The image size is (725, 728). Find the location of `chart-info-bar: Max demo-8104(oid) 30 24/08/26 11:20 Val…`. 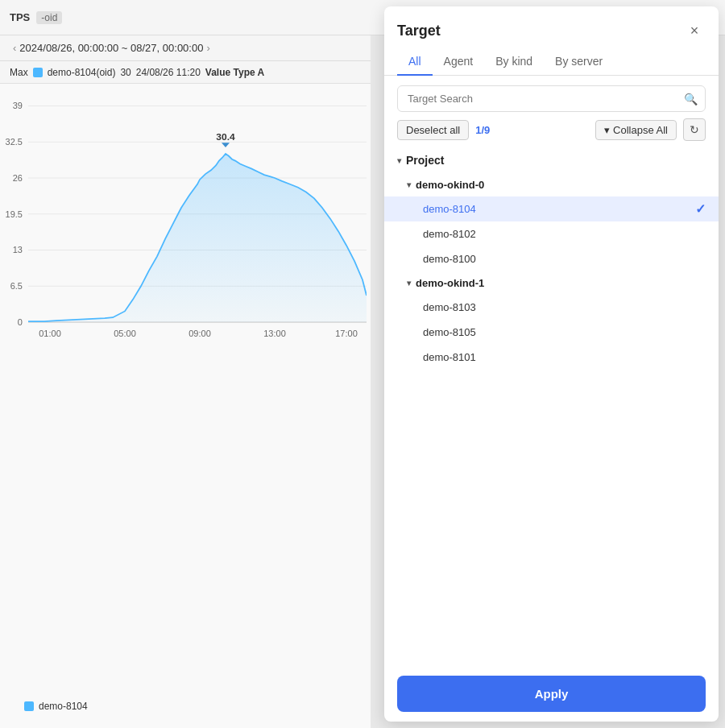

chart-info-bar: Max demo-8104(oid) 30 24/08/26 11:20 Val… is located at coordinates (185, 72).